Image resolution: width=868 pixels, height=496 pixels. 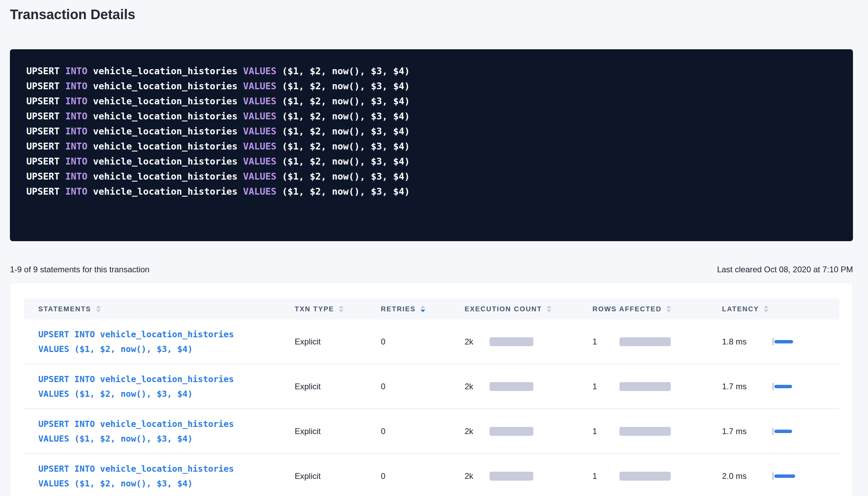 I want to click on column-header-label: ROWS AFFECTED, so click(x=627, y=309).